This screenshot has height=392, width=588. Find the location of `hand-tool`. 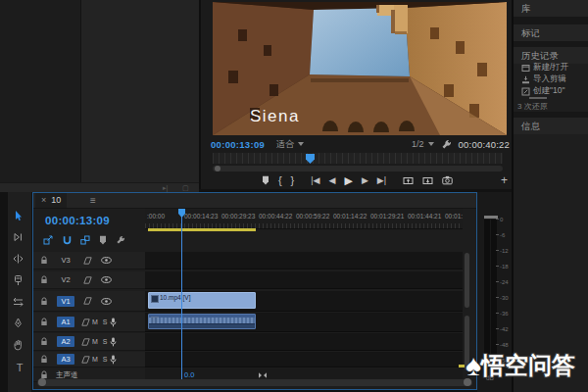

hand-tool is located at coordinates (20, 347).